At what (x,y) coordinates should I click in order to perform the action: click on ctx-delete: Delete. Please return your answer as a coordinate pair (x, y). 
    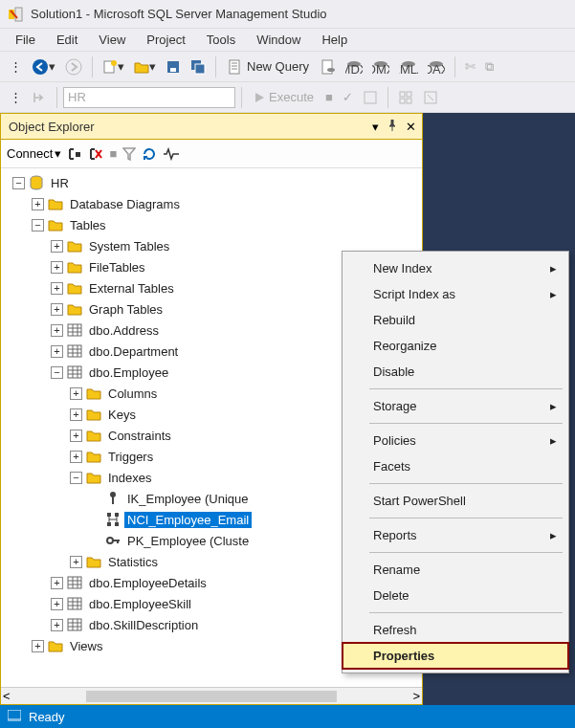
    Looking at the image, I should click on (455, 595).